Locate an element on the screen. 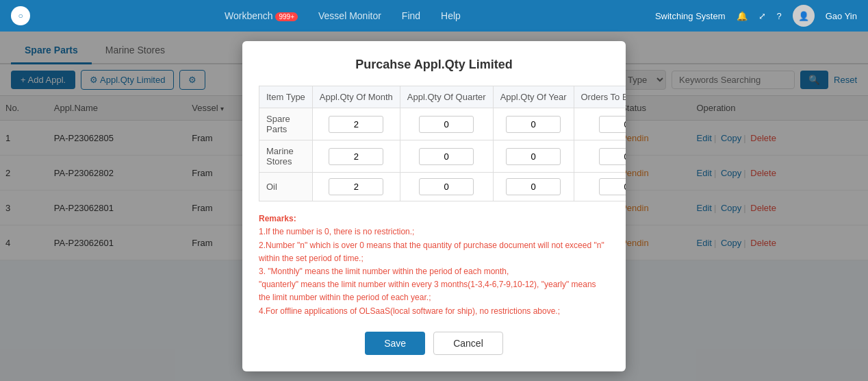  modal-cell-sp-orders is located at coordinates (600, 125).